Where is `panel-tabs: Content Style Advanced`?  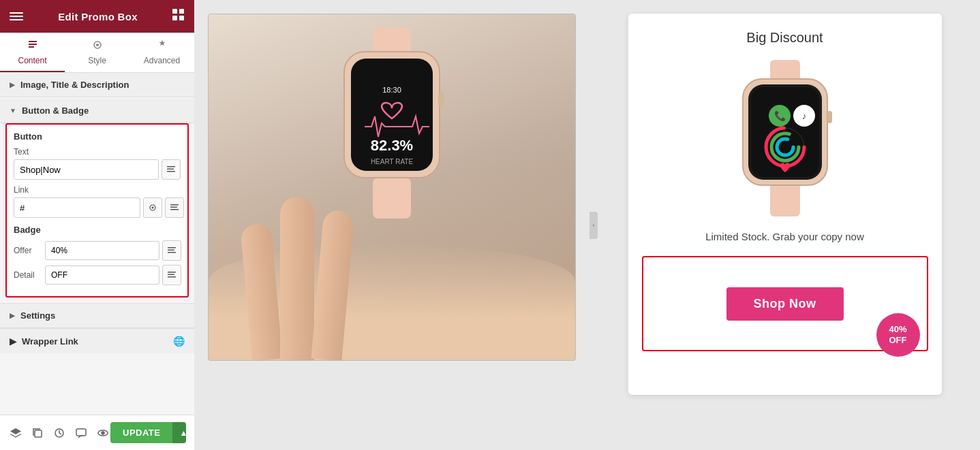 panel-tabs: Content Style Advanced is located at coordinates (97, 53).